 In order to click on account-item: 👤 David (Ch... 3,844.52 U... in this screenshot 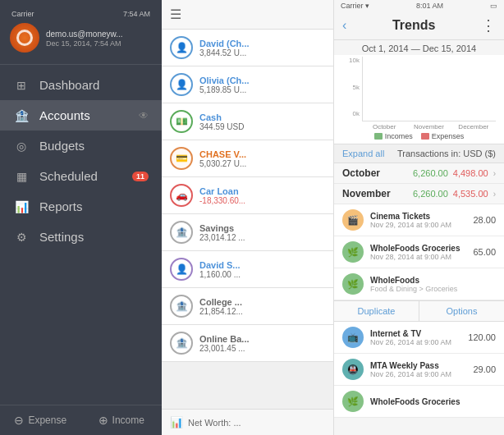, I will do `click(248, 48)`.